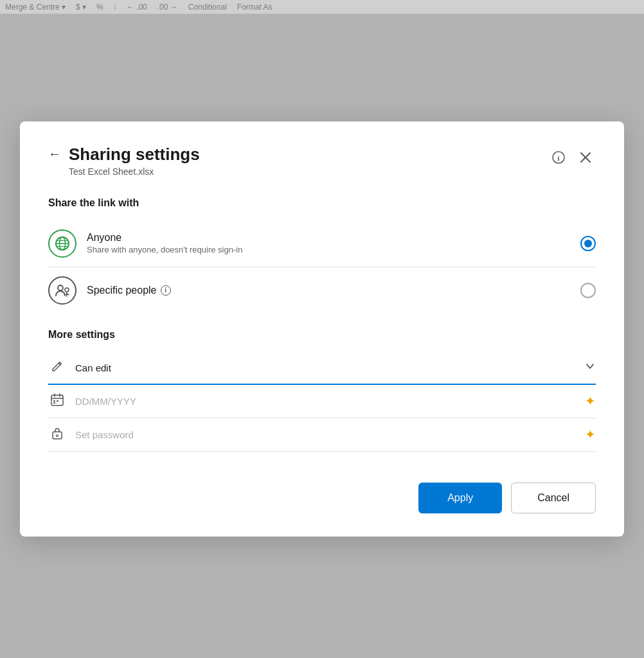 Image resolution: width=644 pixels, height=658 pixels. Describe the element at coordinates (559, 157) in the screenshot. I see `info-button: i` at that location.